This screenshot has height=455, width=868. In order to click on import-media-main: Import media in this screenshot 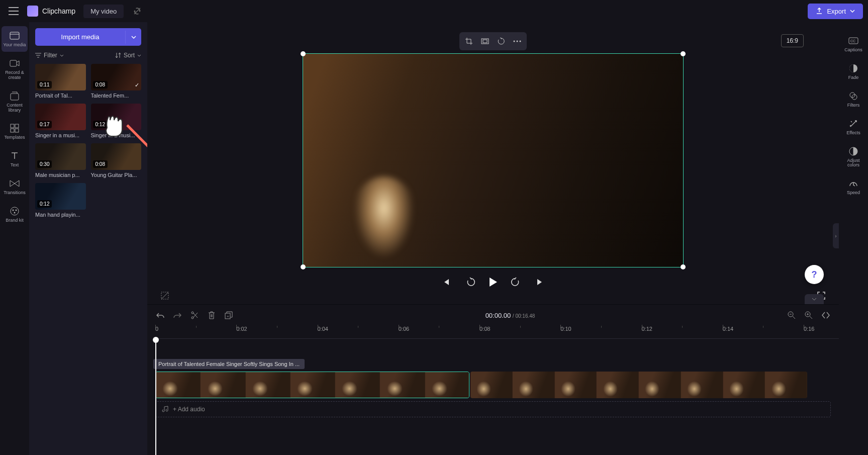, I will do `click(80, 37)`.